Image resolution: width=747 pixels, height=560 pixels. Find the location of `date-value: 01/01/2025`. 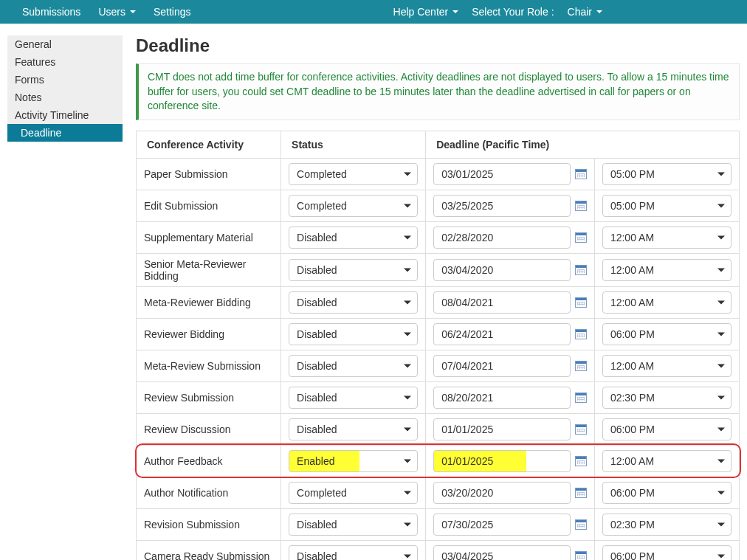

date-value: 01/01/2025 is located at coordinates (467, 429).